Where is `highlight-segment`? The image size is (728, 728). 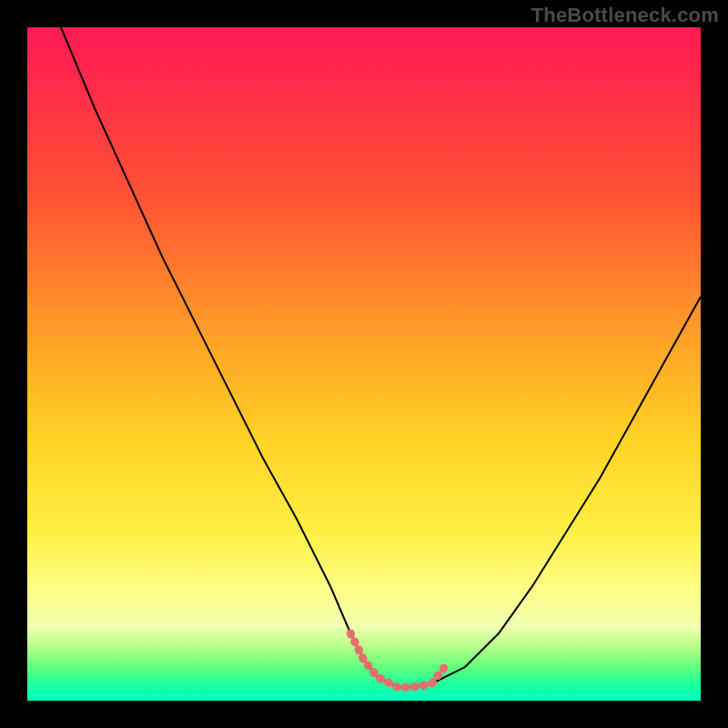
highlight-segment is located at coordinates (398, 661).